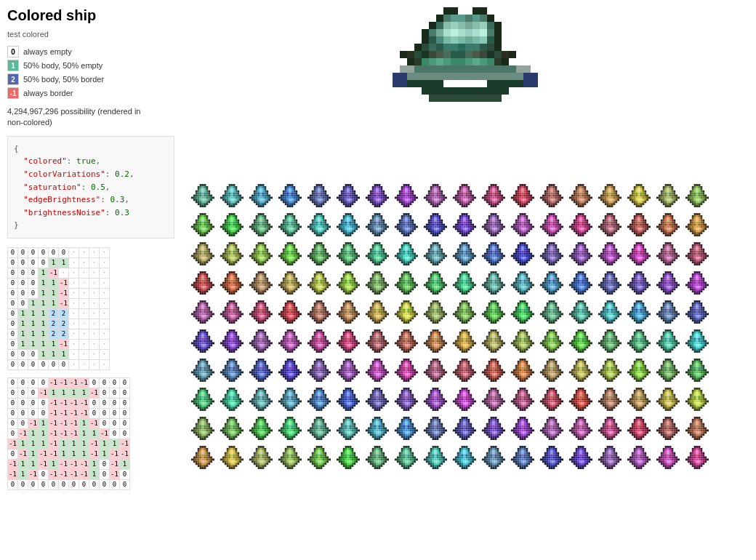 Image resolution: width=756 pixels, height=560 pixels. I want to click on svg-rect-2052, so click(462, 227).